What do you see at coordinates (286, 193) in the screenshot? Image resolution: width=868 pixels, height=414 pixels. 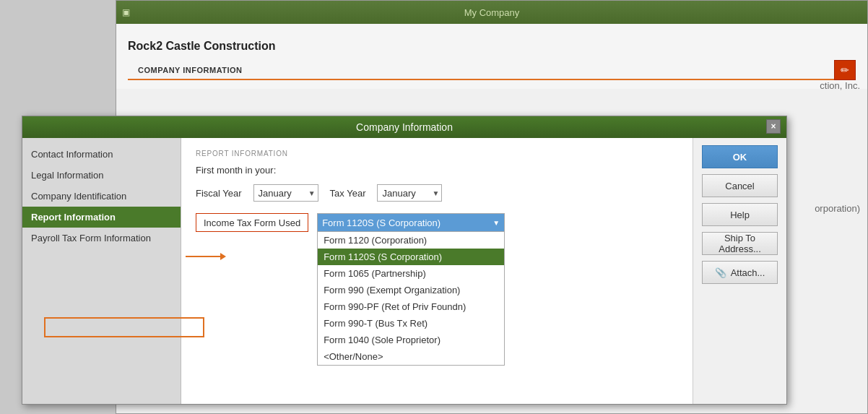 I see `fiscal-year-select-wrapper: January ▼` at bounding box center [286, 193].